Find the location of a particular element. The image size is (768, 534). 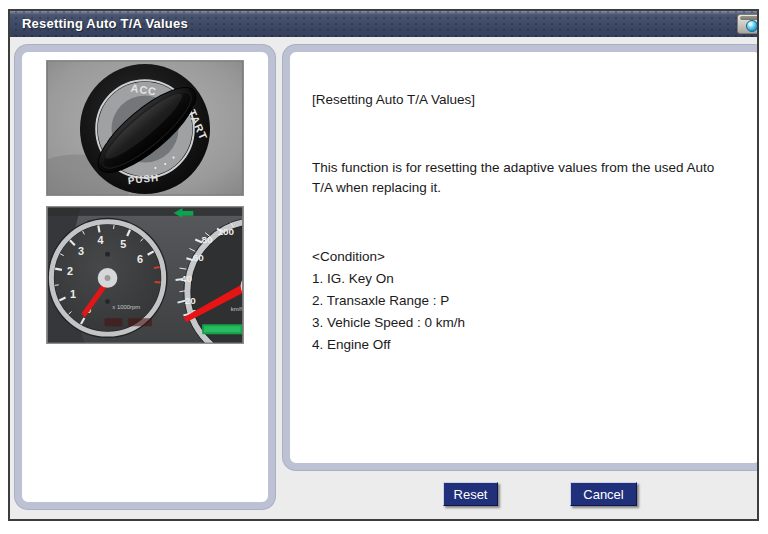

svg-text: 20 is located at coordinates (190, 300).